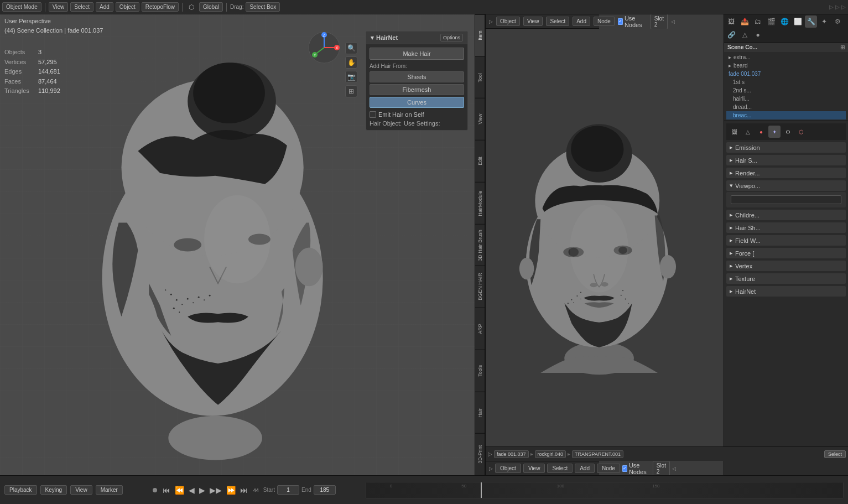 This screenshot has height=504, width=848. I want to click on select-menu-btn: Select, so click(82, 7).